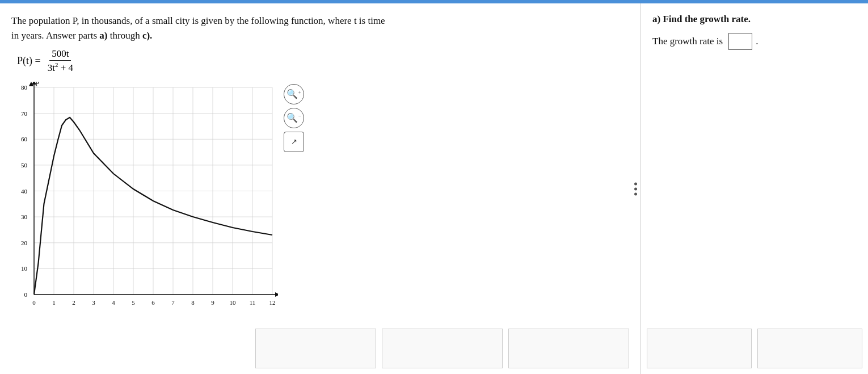 This screenshot has height=374, width=868. I want to click on svg-text: ▲P, so click(33, 85).